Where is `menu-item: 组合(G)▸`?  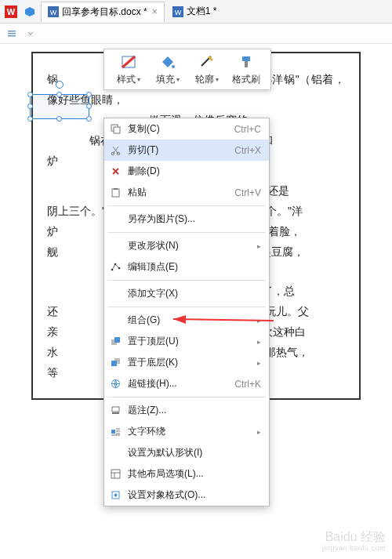
menu-item: 组合(G)▸ is located at coordinates (187, 320).